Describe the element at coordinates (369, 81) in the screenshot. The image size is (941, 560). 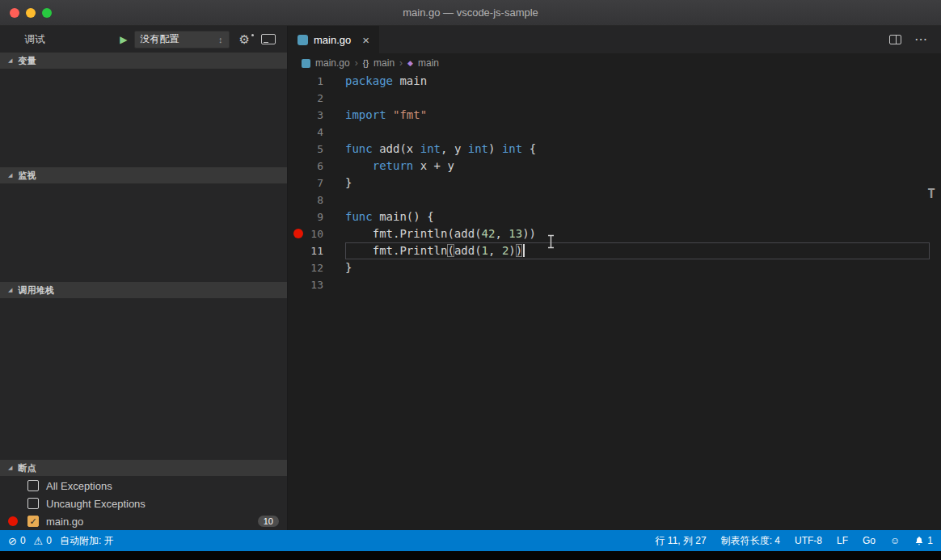
I see `code-token: package` at that location.